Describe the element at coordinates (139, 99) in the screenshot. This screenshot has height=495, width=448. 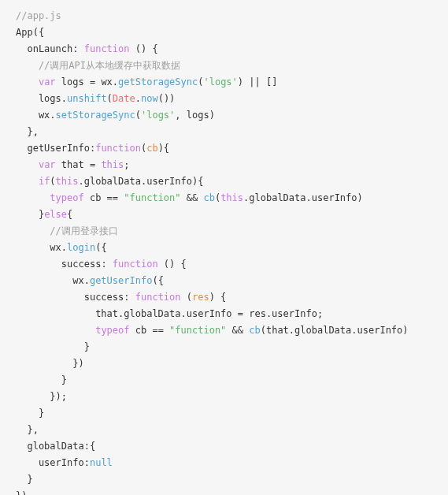
I see `code-token: .` at that location.